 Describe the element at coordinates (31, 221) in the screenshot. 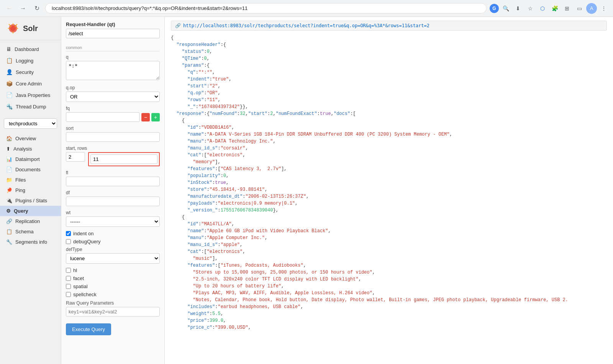

I see `core-nav-replication: 🔗 Replication` at that location.